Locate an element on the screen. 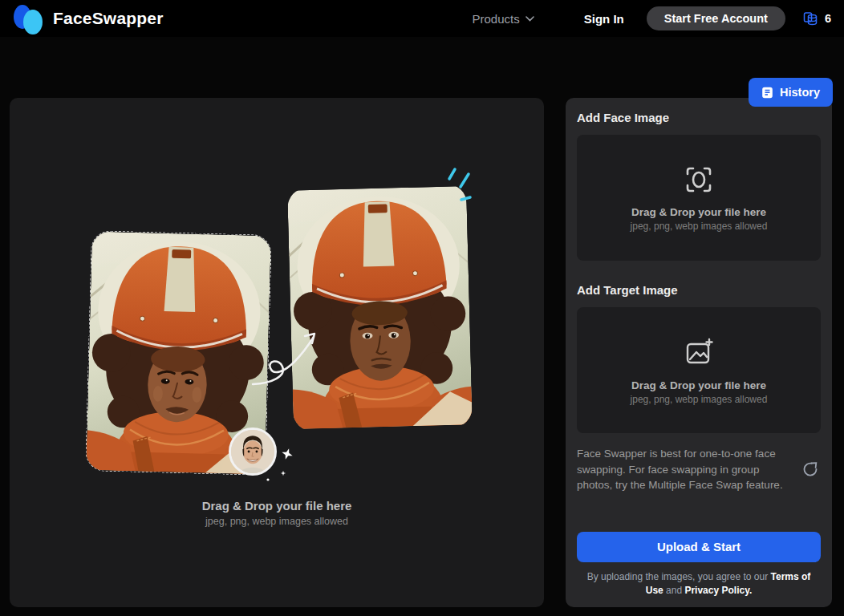  start-free-account-button: Start Free Account is located at coordinates (716, 18).